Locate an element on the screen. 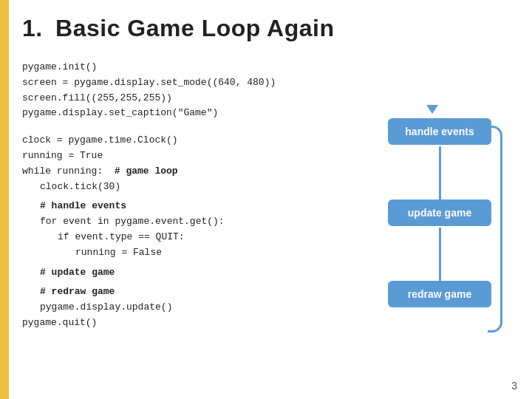 This screenshot has width=532, height=399. code-line: screen.fill((255,255,255)) is located at coordinates (270, 99).